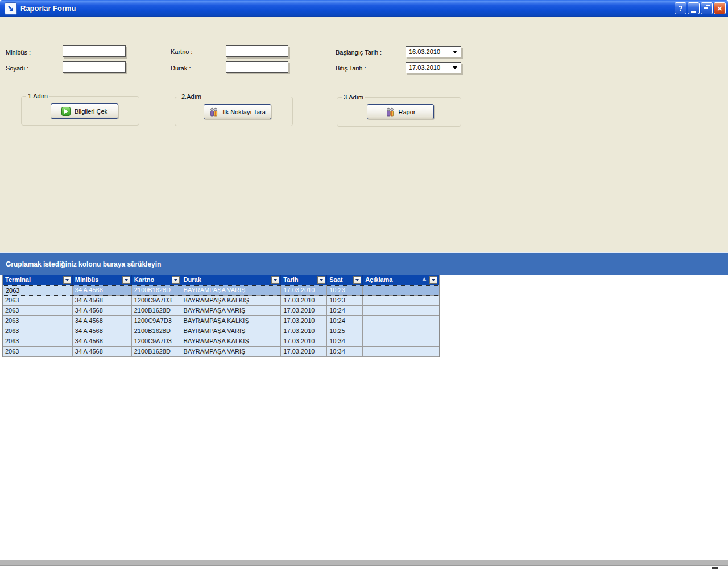 The width and height of the screenshot is (728, 582). What do you see at coordinates (455, 52) in the screenshot?
I see `baslangic-dropdown-button` at bounding box center [455, 52].